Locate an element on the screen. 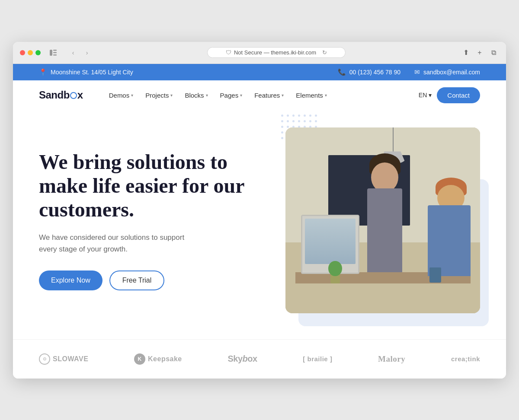  windows-icon: ⧉ is located at coordinates (493, 53).